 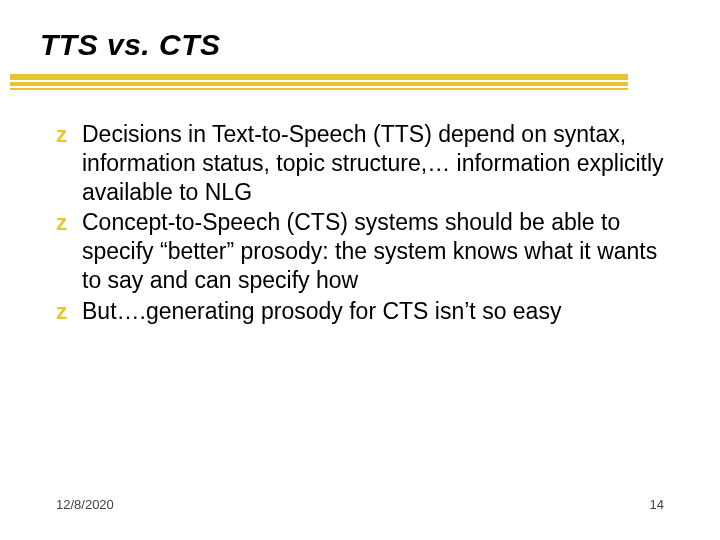 What do you see at coordinates (368, 163) in the screenshot?
I see `bullet-item: z Decisions in Text-to-Speech (TTS) depe…` at bounding box center [368, 163].